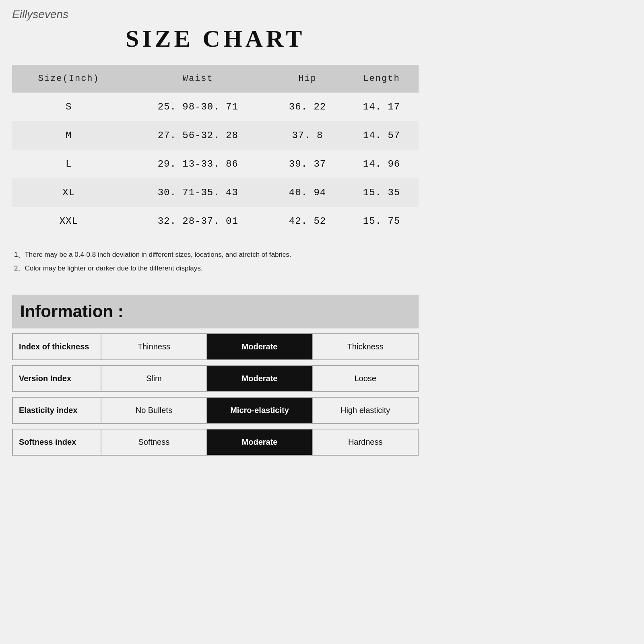  What do you see at coordinates (308, 107) in the screenshot?
I see `table-cell-hip: 36. 22` at bounding box center [308, 107].